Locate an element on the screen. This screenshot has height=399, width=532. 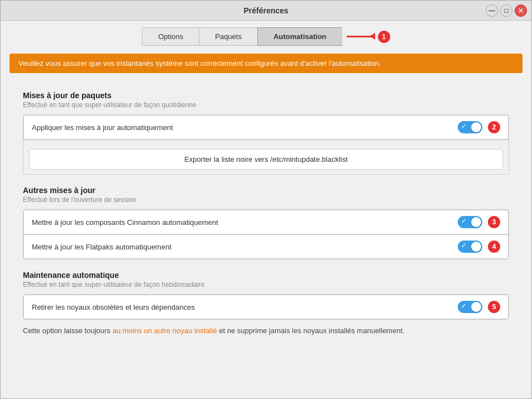
toggle3-track: ✓ is located at coordinates (470, 247).